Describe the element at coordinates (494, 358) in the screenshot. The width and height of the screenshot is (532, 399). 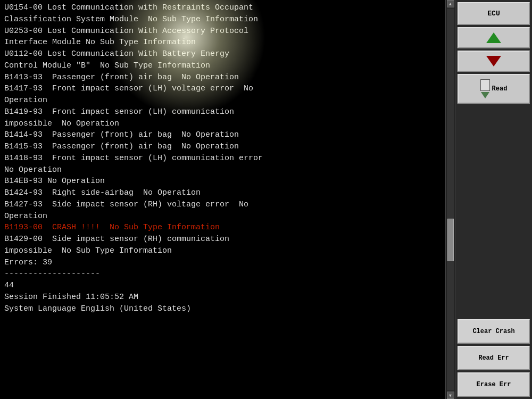
I see `read-err-button: Read Err` at that location.